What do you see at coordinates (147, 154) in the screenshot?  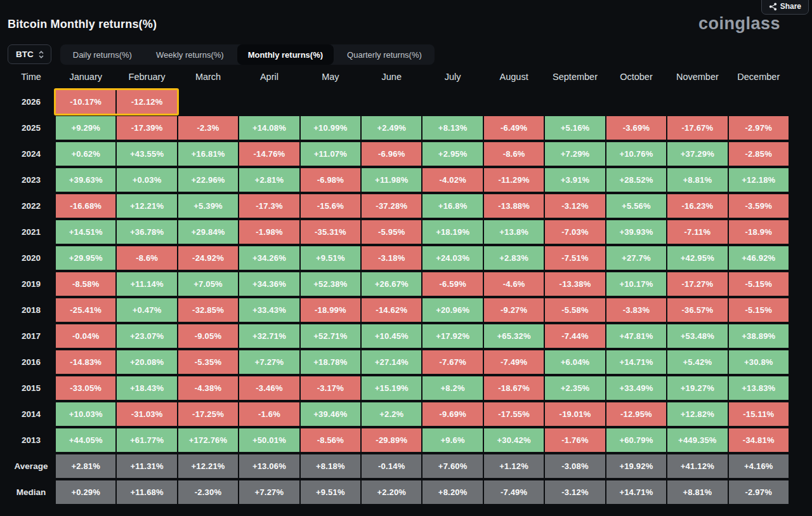 I see `return-cell: +43.55%` at bounding box center [147, 154].